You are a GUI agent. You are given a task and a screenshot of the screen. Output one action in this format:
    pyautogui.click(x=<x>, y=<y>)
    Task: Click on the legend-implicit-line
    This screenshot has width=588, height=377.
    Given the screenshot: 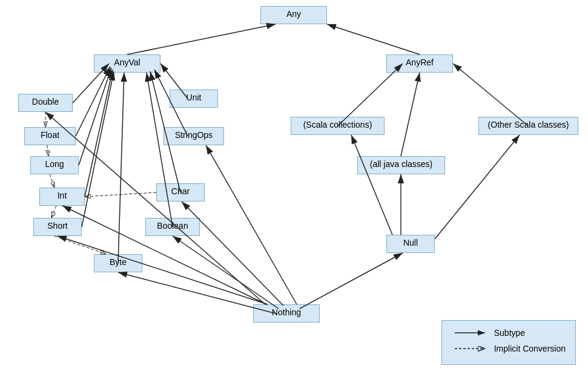 What is the action you would take?
    pyautogui.click(x=470, y=349)
    